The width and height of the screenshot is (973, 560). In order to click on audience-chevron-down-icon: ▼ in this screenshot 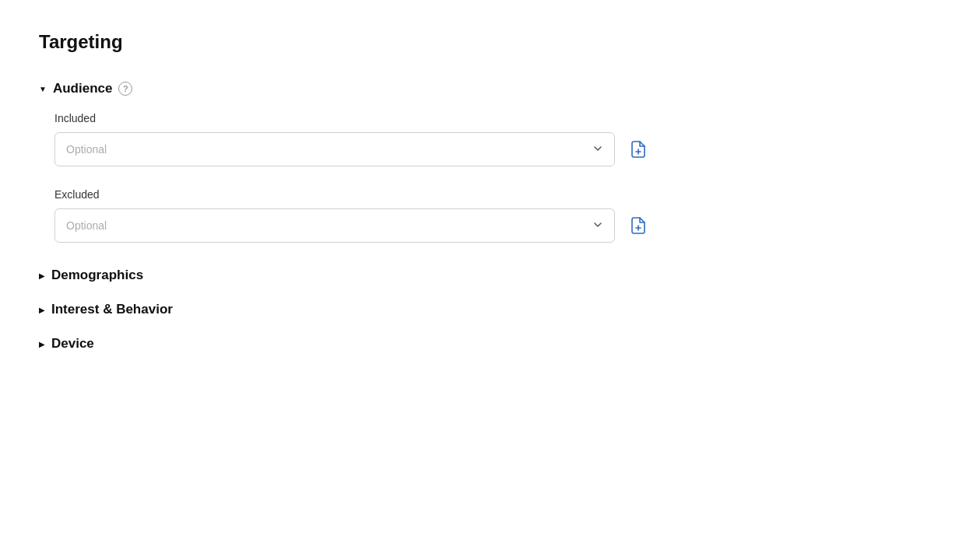, I will do `click(43, 89)`.